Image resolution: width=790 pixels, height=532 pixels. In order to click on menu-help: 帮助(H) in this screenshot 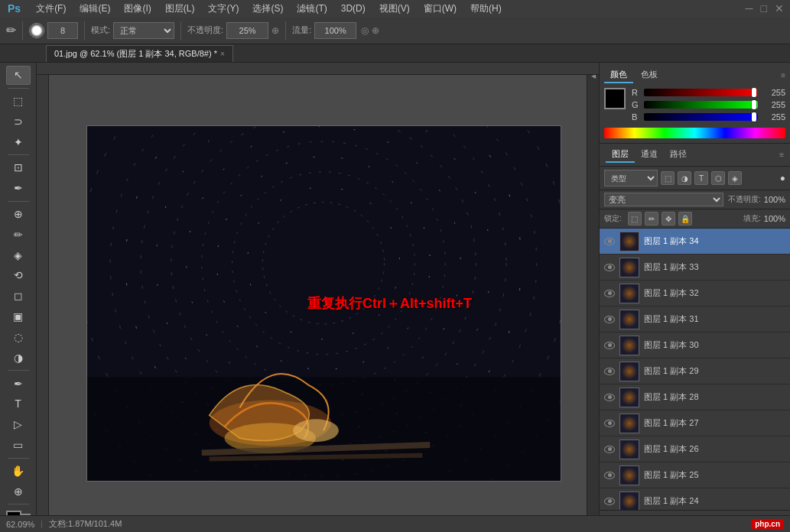, I will do `click(486, 9)`.